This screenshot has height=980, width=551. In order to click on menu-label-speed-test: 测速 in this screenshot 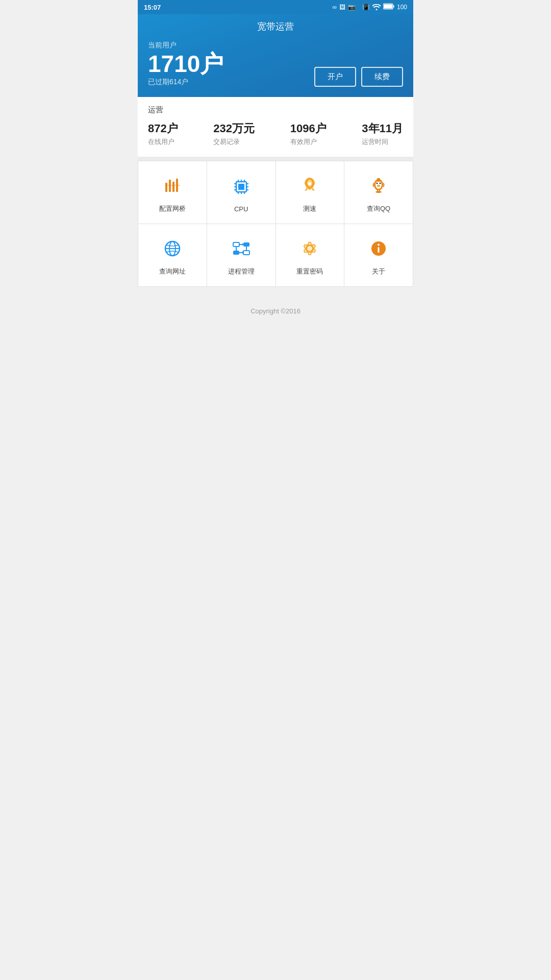, I will do `click(310, 209)`.